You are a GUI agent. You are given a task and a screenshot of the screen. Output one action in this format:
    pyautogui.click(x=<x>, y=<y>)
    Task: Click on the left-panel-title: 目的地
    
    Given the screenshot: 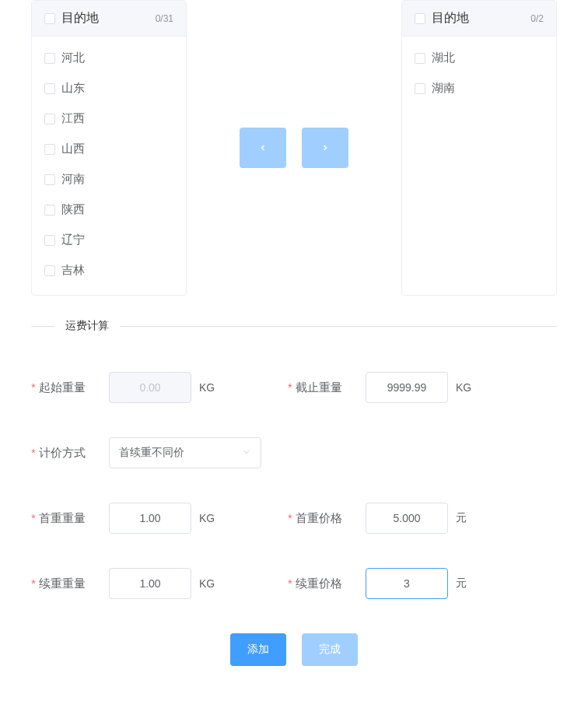 What is the action you would take?
    pyautogui.click(x=109, y=19)
    